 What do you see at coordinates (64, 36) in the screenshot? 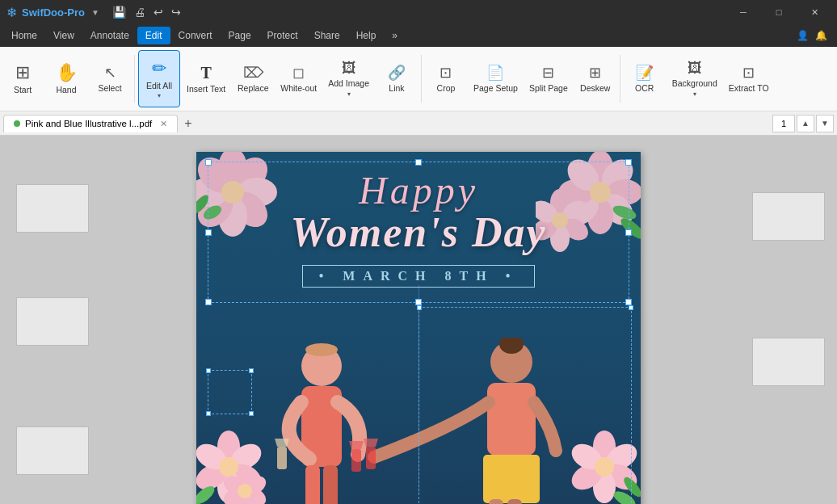
I see `menu-view: View` at bounding box center [64, 36].